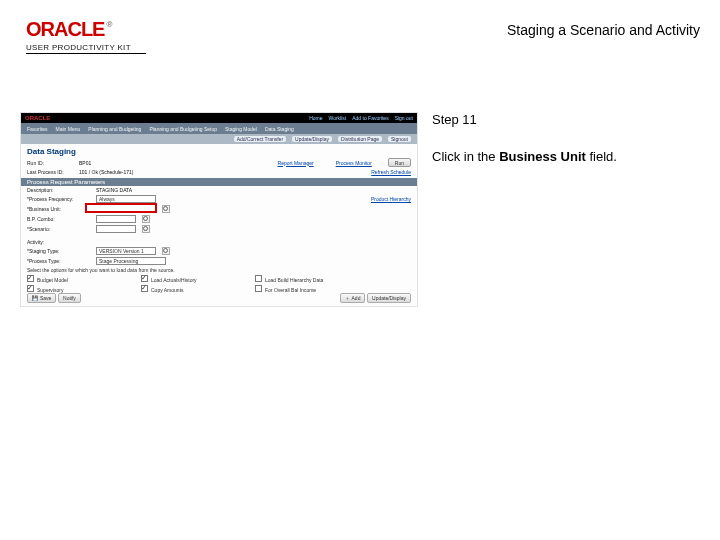 This screenshot has height=540, width=720. I want to click on top-link: Worklist, so click(338, 118).